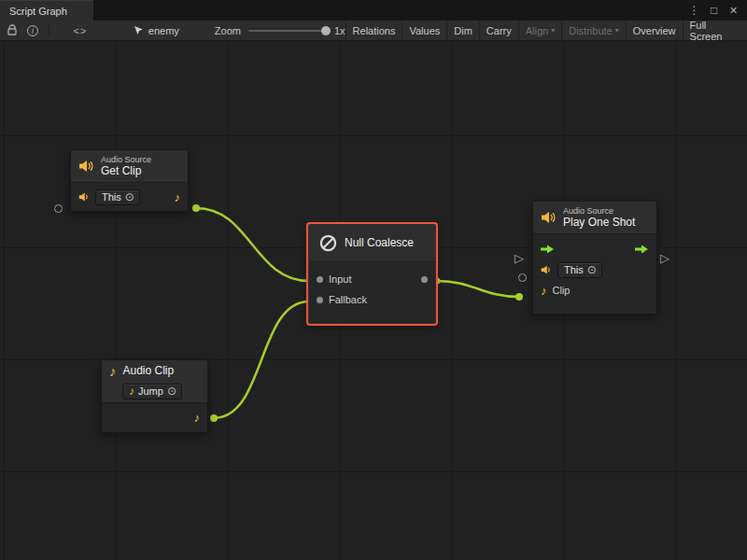 The height and width of the screenshot is (560, 747). Describe the element at coordinates (642, 249) in the screenshot. I see `flow-output-arrow-icon` at that location.